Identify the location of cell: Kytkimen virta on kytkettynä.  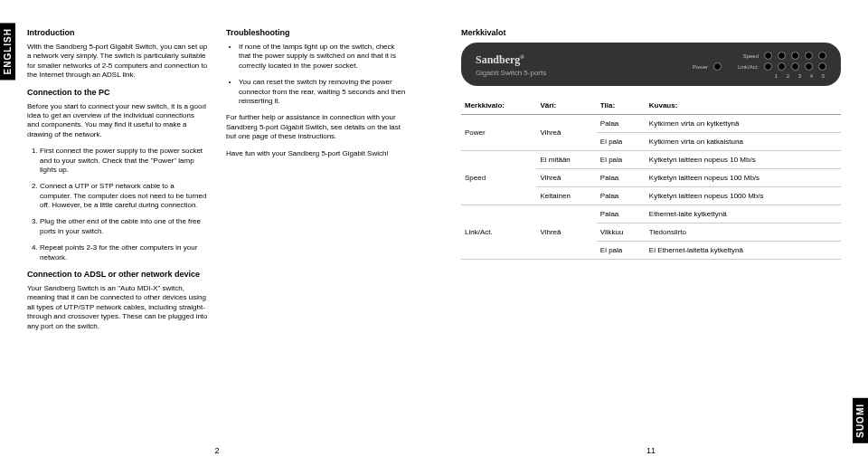
(743, 124).